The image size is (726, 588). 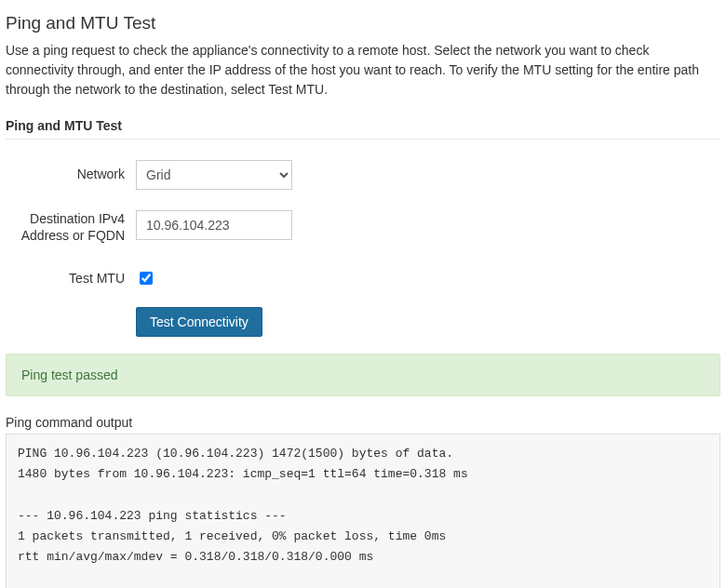 I want to click on page-intro: Use a ping request to check the applianc…, so click(x=363, y=71).